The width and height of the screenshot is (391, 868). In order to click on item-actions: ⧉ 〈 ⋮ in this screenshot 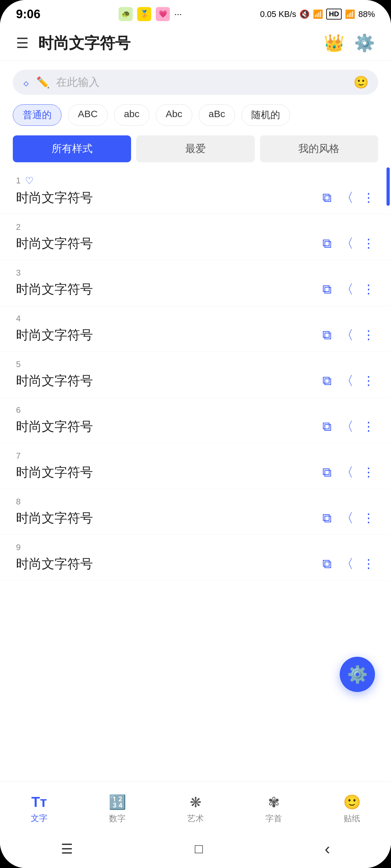, I will do `click(349, 197)`.